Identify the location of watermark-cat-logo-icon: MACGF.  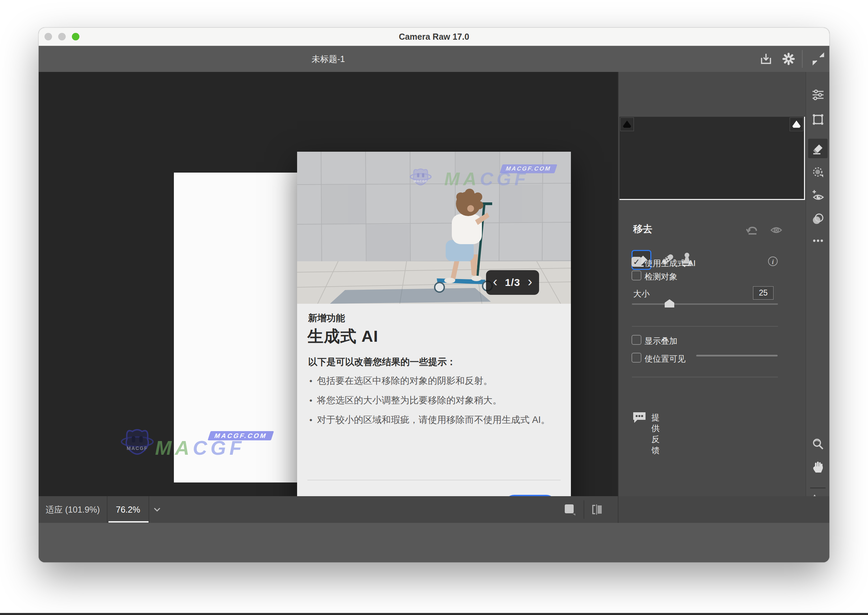
(137, 442).